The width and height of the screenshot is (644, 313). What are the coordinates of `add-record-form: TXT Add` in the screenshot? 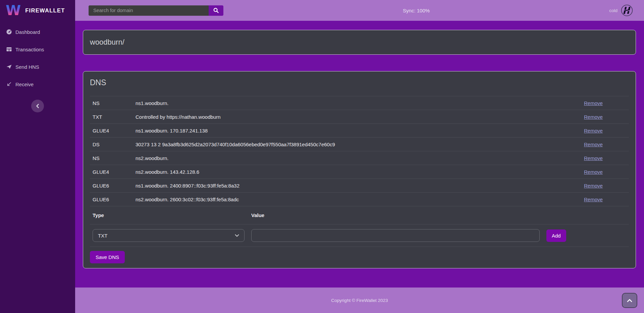 It's located at (360, 236).